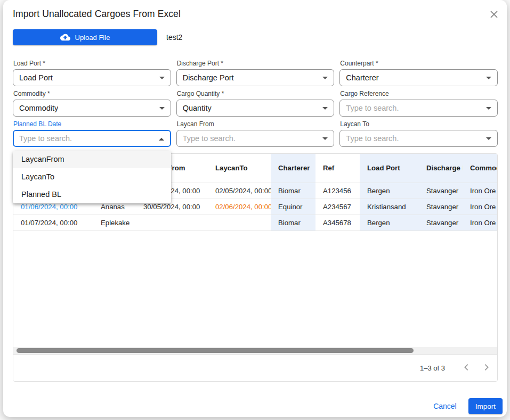 Image resolution: width=510 pixels, height=420 pixels. I want to click on field-label: Discharge Port *, so click(256, 64).